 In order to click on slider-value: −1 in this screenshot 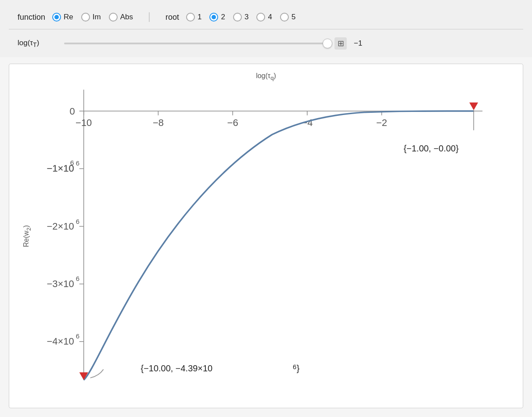, I will do `click(358, 43)`.